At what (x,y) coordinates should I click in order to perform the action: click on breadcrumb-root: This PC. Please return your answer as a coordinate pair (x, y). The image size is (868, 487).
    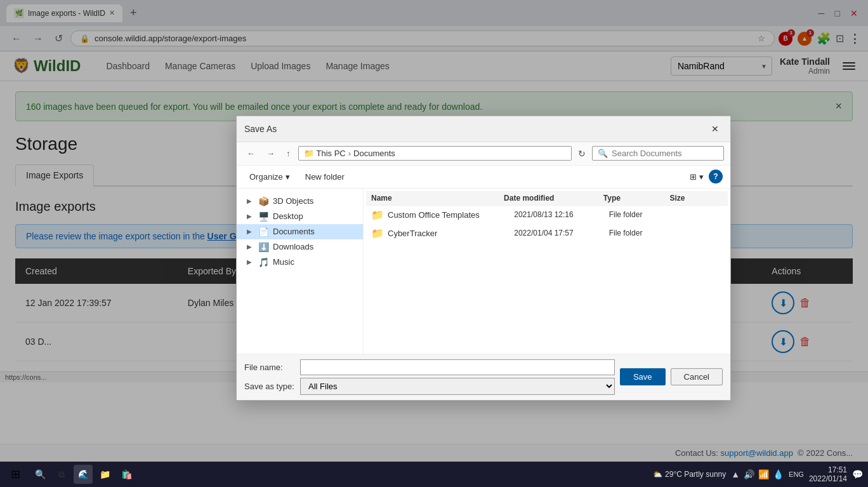
    Looking at the image, I should click on (331, 154).